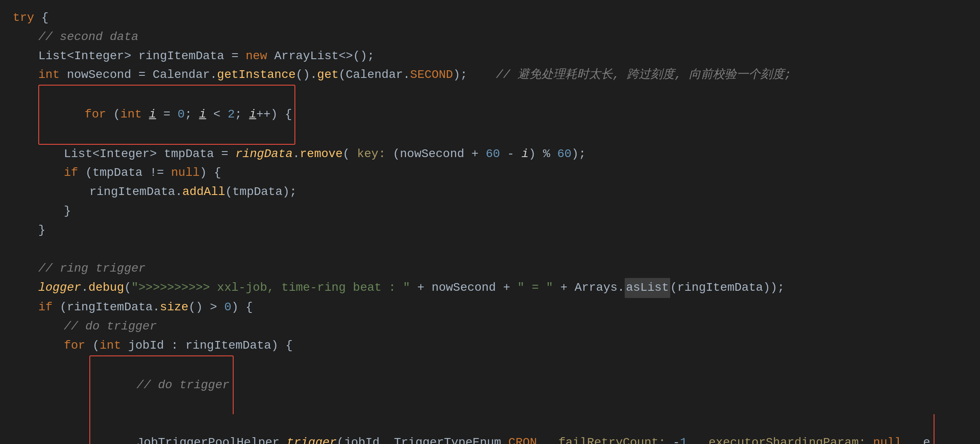  Describe the element at coordinates (490, 346) in the screenshot. I see `line-for-jobid: for (int jobId : ringItemData) {` at that location.